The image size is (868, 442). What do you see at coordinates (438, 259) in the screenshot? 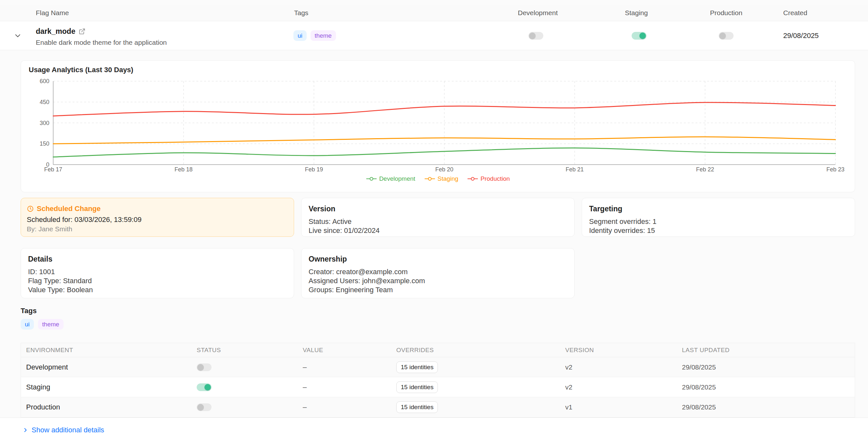
I see `ownership-card-title: Ownership` at bounding box center [438, 259].